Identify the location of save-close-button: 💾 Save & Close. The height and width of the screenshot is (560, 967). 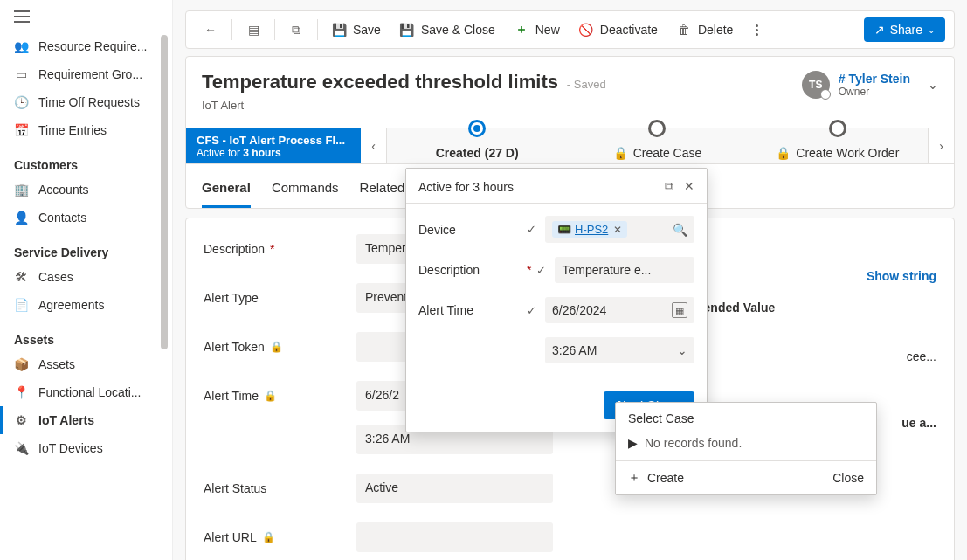
(447, 30).